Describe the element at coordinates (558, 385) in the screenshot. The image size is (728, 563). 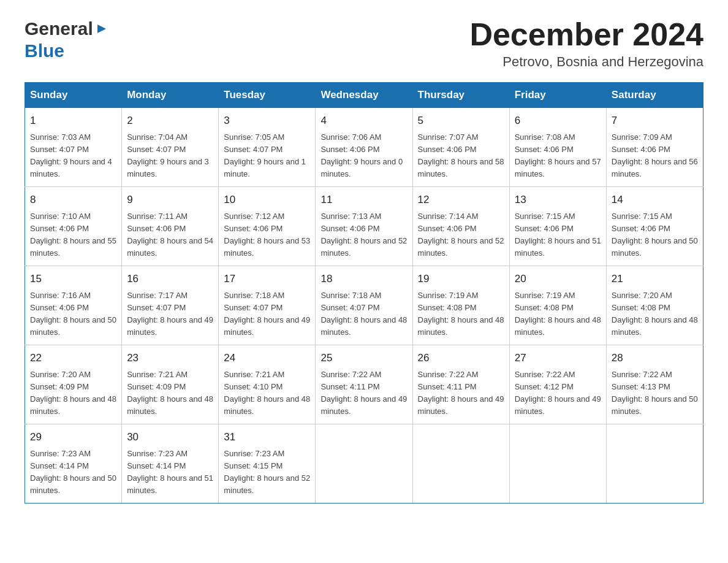
I see `calendar-cell-w4-d6: 27 Sunrise: 7:22 AMSunset: 4:12 PMDaylig…` at that location.